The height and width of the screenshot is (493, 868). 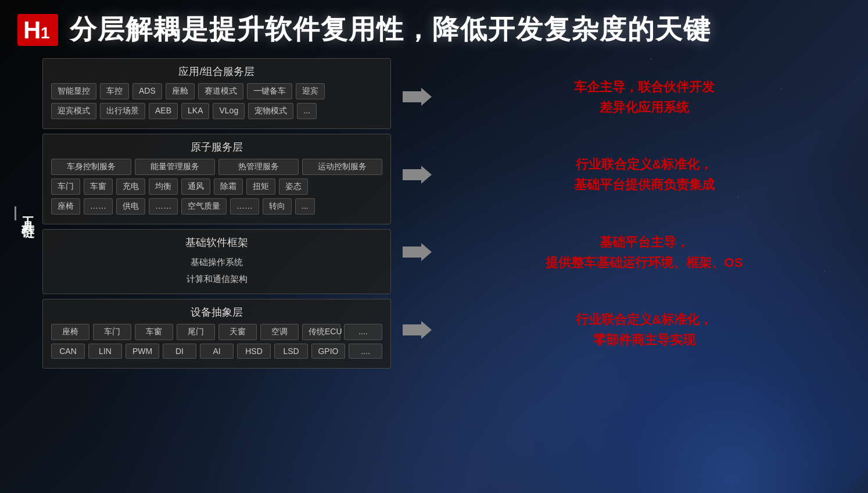 What do you see at coordinates (114, 91) in the screenshot?
I see `app-item-1: 车控` at bounding box center [114, 91].